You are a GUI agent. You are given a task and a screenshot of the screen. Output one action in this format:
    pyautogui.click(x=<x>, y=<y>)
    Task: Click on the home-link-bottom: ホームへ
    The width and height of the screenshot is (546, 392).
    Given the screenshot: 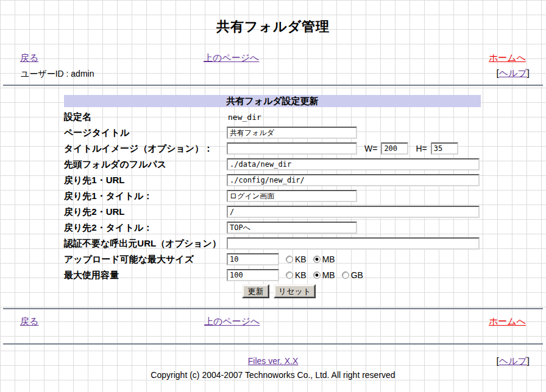 What is the action you would take?
    pyautogui.click(x=507, y=321)
    